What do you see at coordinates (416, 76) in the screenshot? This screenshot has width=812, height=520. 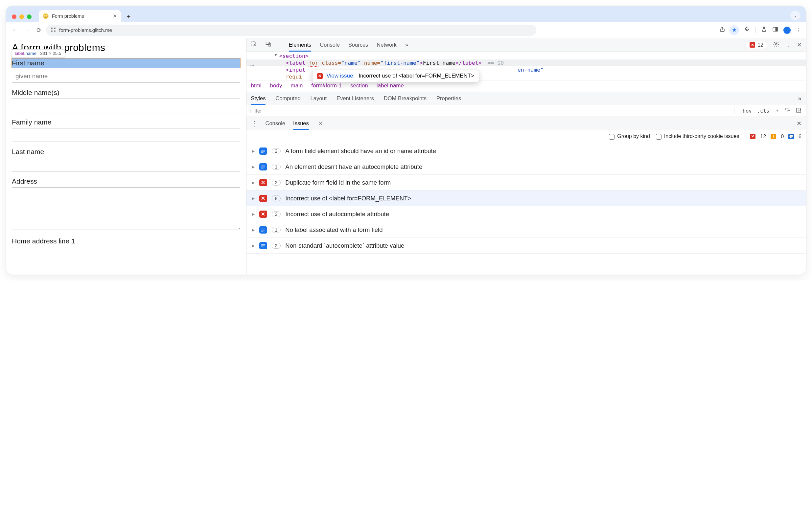 I see `issue-popover-text: Incorrect use of <label for=FORM_ELEMENT…` at bounding box center [416, 76].